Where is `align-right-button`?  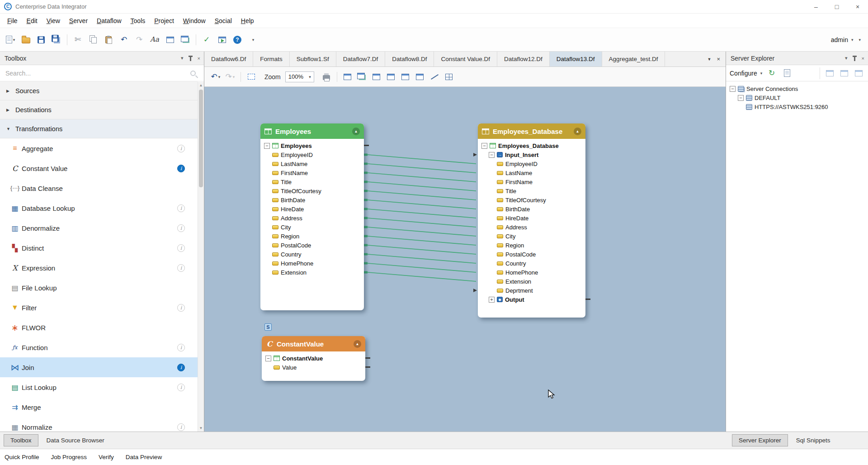
align-right-button is located at coordinates (406, 77).